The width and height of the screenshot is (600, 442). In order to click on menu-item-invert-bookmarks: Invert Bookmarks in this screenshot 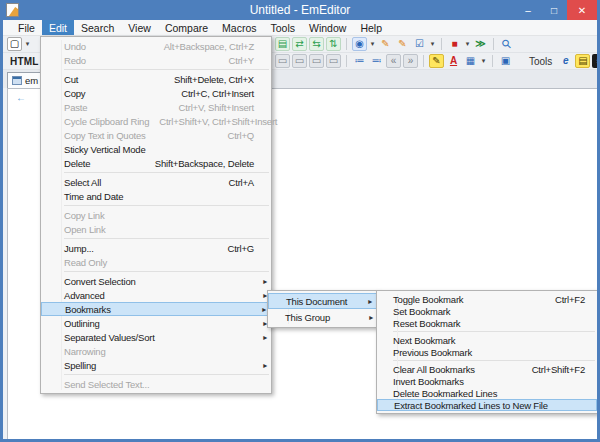, I will do `click(487, 381)`.